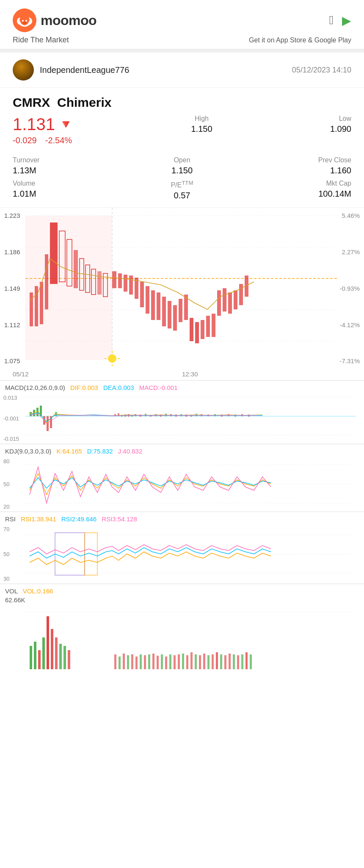  Describe the element at coordinates (28, 451) in the screenshot. I see `kdj-label: KDJ(9.0,3.0,3.0)` at that location.